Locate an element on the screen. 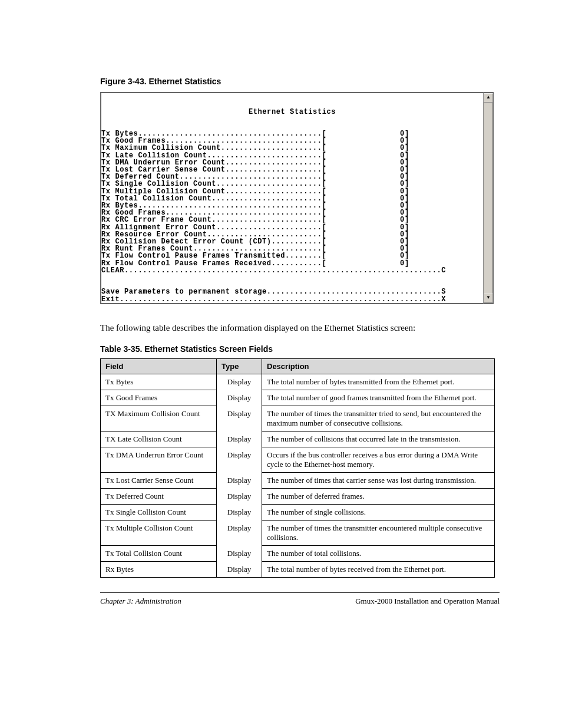 The image size is (562, 728). intro-text: The following table describes the inform… is located at coordinates (281, 328).